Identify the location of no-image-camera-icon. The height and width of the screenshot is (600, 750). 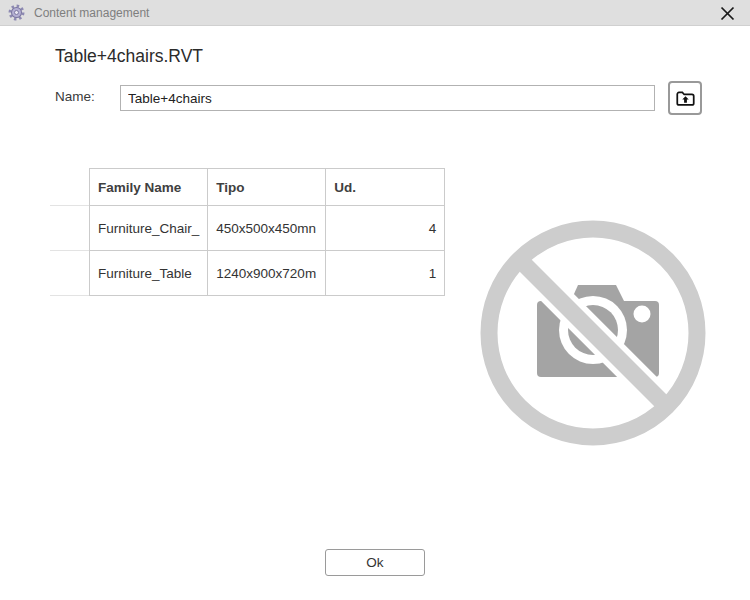
(593, 333).